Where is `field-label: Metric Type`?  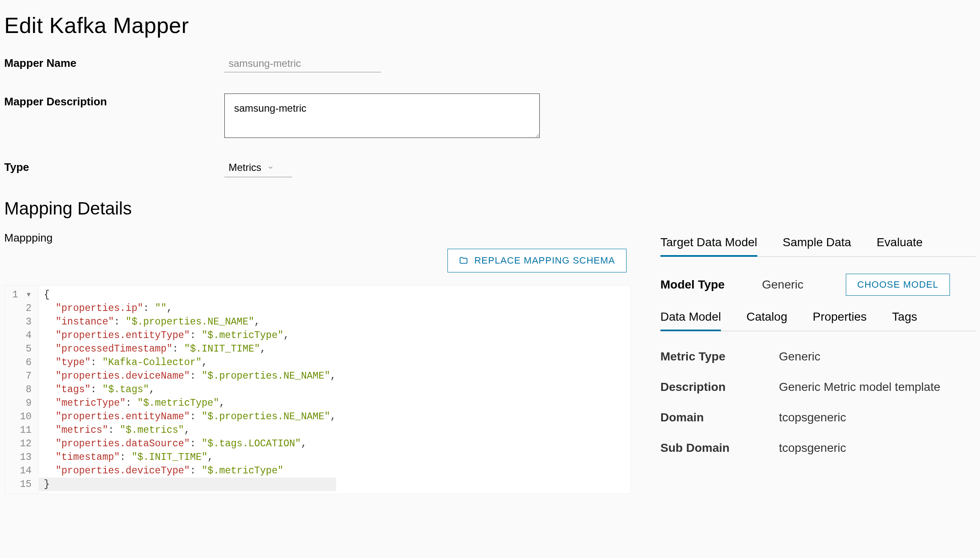 field-label: Metric Type is located at coordinates (720, 357).